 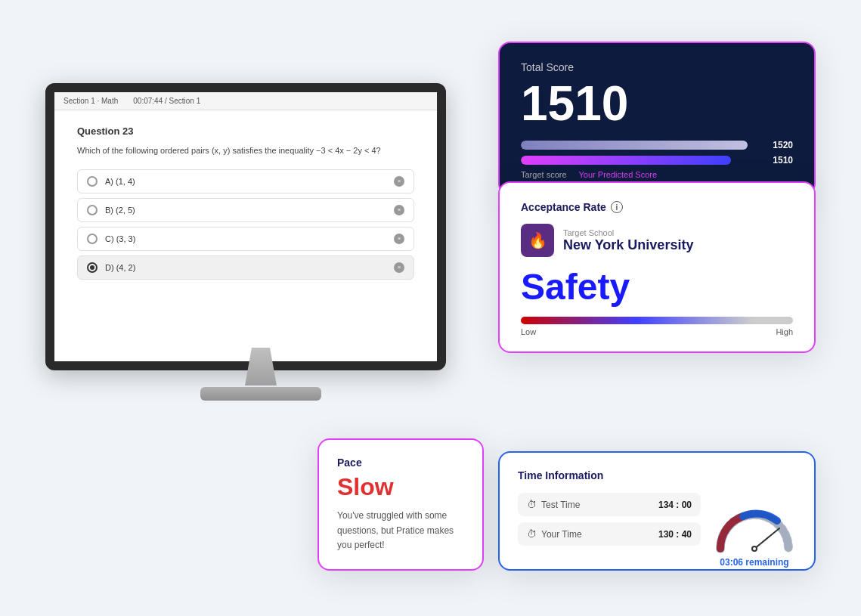 What do you see at coordinates (553, 505) in the screenshot?
I see `test-time-label: ⏱ Test Time` at bounding box center [553, 505].